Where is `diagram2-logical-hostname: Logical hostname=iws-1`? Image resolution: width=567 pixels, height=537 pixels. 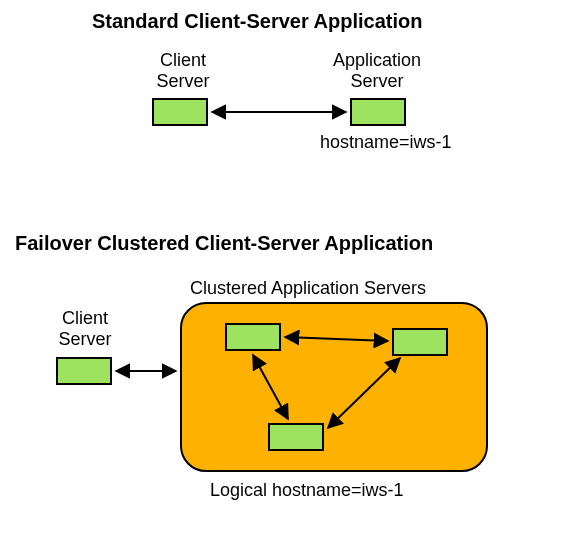 diagram2-logical-hostname: Logical hostname=iws-1 is located at coordinates (307, 490).